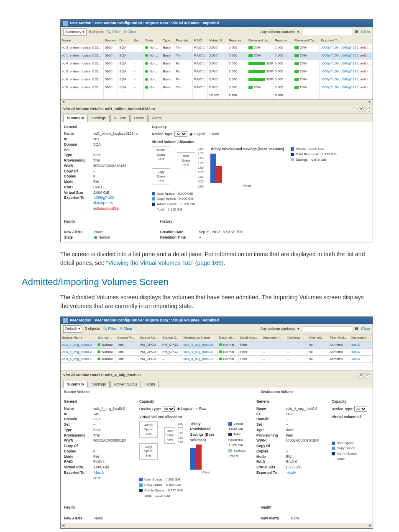  Describe the element at coordinates (217, 109) in the screenshot. I see `detail-pane-title: Virtual Volume Details: vol1_online_host…` at that location.